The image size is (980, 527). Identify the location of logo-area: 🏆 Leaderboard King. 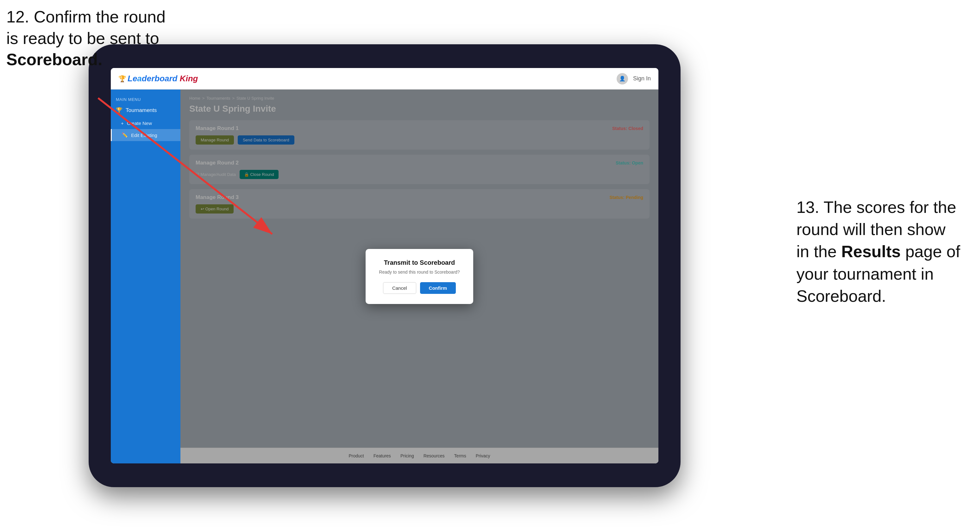
(158, 79).